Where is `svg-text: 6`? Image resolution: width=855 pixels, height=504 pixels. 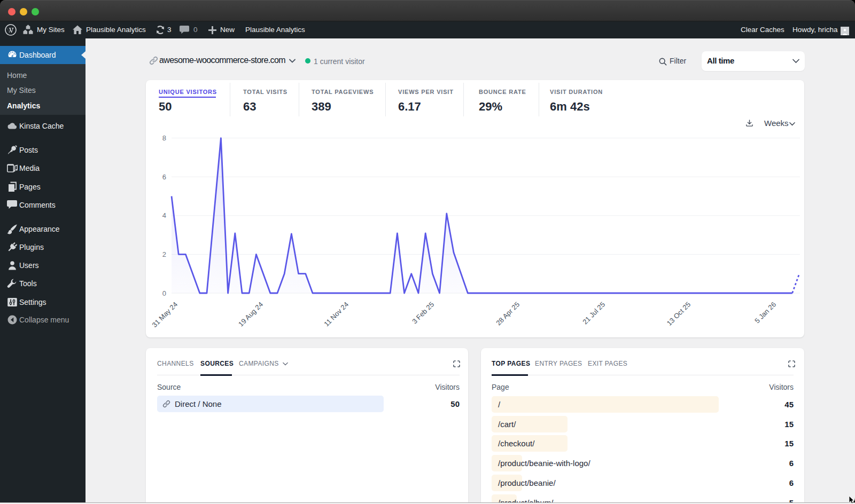
svg-text: 6 is located at coordinates (165, 177).